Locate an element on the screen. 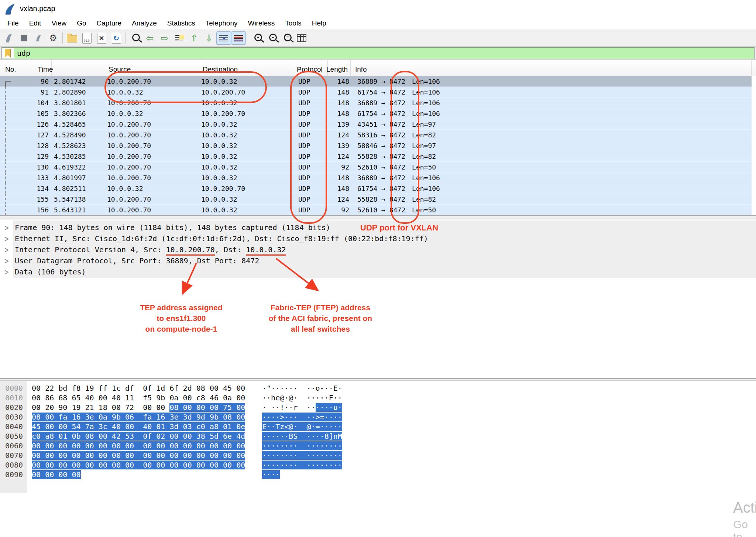 This screenshot has width=756, height=537. go-last-packet-button: ⇩ is located at coordinates (209, 38).